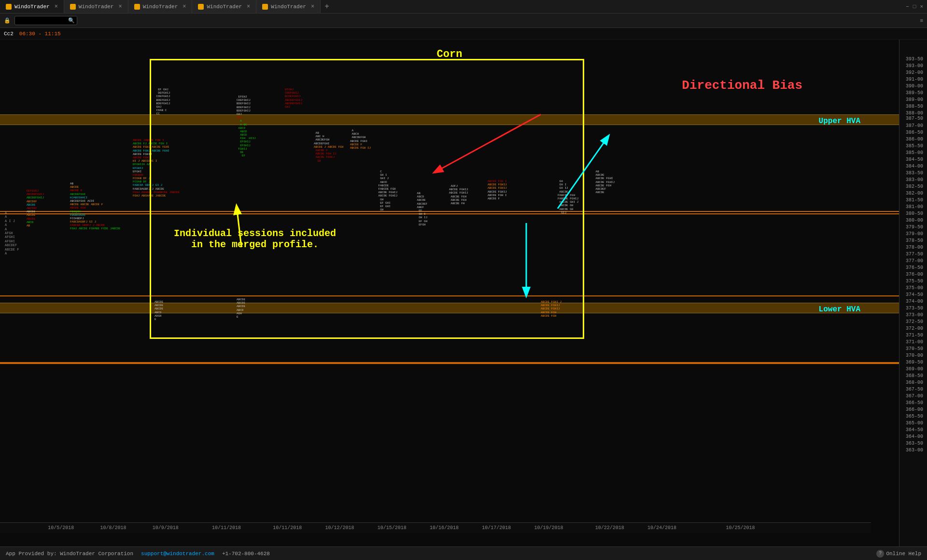 The height and width of the screenshot is (560, 927). I want to click on price-393: 393-00, so click(914, 66).